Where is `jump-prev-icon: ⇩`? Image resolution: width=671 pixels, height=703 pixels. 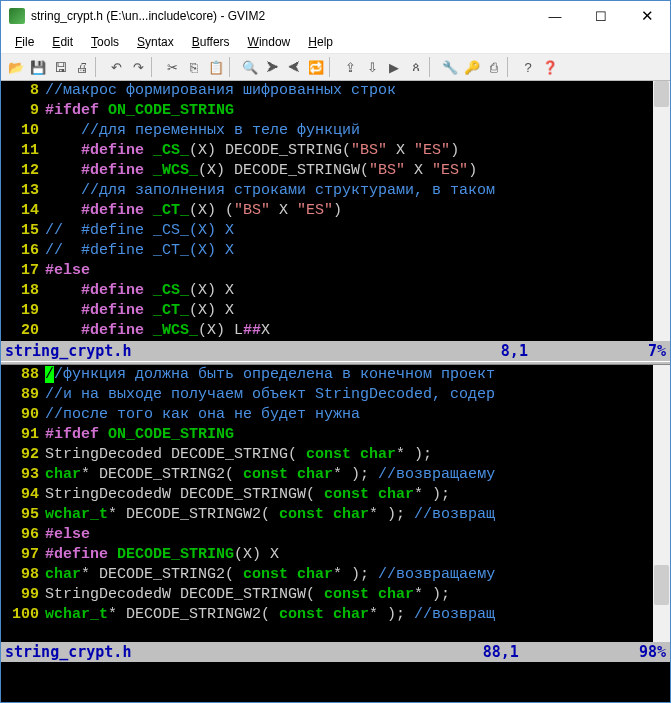 jump-prev-icon: ⇩ is located at coordinates (372, 67).